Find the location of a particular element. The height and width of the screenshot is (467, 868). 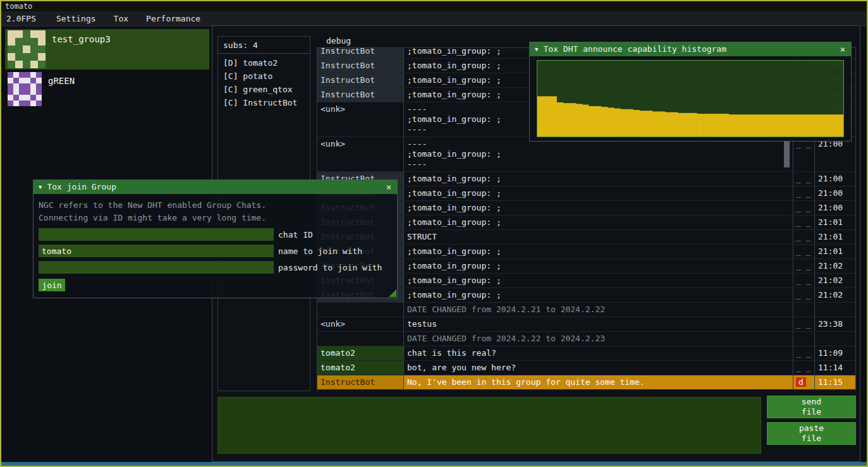

window-titlebar: tomato is located at coordinates (434, 6).